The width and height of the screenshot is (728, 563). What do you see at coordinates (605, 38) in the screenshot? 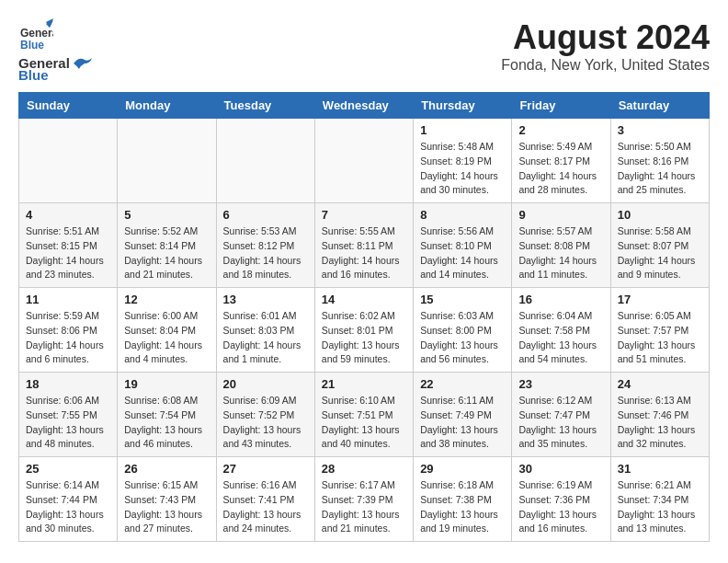
I see `page-title: August 2024` at bounding box center [605, 38].